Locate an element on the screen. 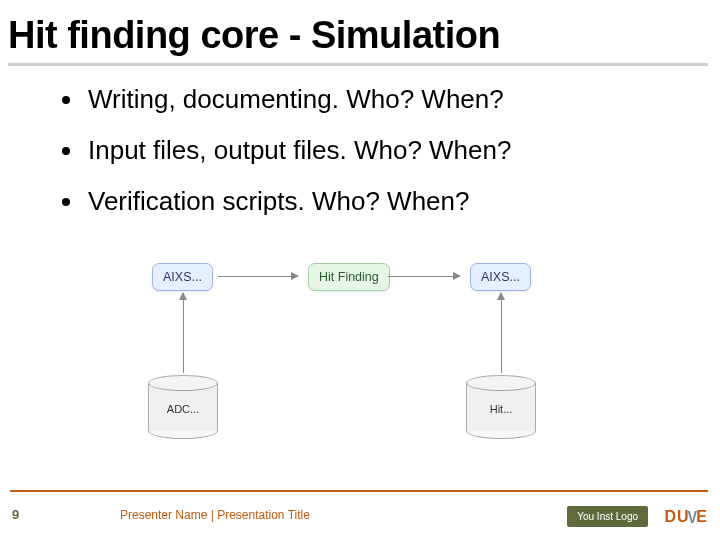  inst-logo-placeholder: You Inst Logo is located at coordinates (608, 516).